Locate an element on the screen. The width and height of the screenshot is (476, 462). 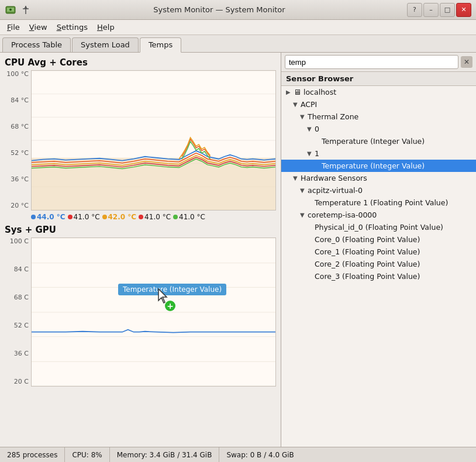
expand-icon-hw: ▼ is located at coordinates (296, 178).